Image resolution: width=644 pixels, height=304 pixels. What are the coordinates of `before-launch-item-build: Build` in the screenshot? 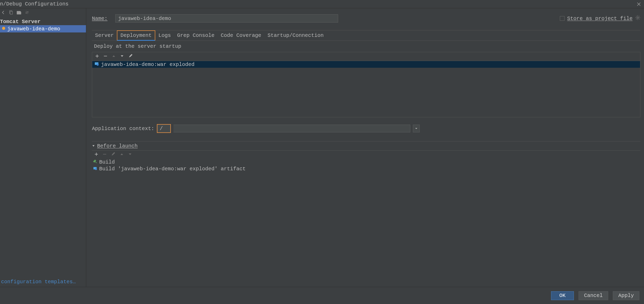 It's located at (366, 162).